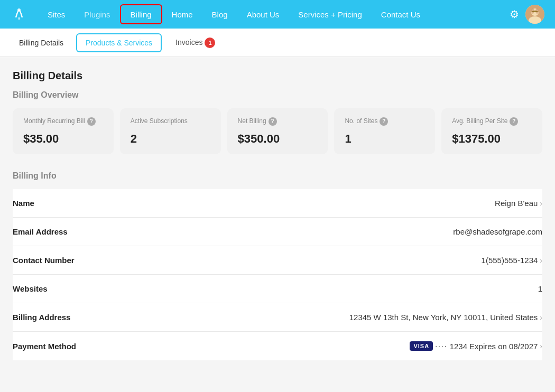 The height and width of the screenshot is (392, 555). Describe the element at coordinates (492, 139) in the screenshot. I see `card-avg-value: $1375.00` at that location.